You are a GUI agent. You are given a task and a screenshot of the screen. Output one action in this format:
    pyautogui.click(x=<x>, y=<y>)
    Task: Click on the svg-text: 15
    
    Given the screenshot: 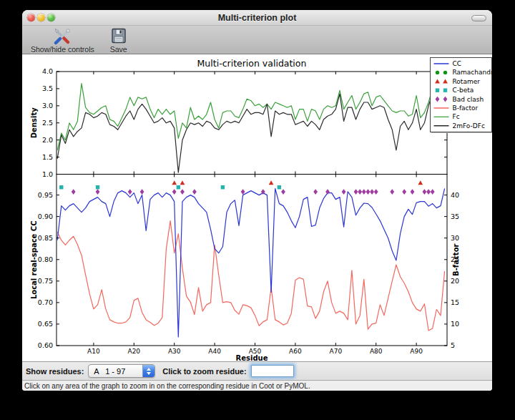 What is the action you would take?
    pyautogui.click(x=455, y=302)
    